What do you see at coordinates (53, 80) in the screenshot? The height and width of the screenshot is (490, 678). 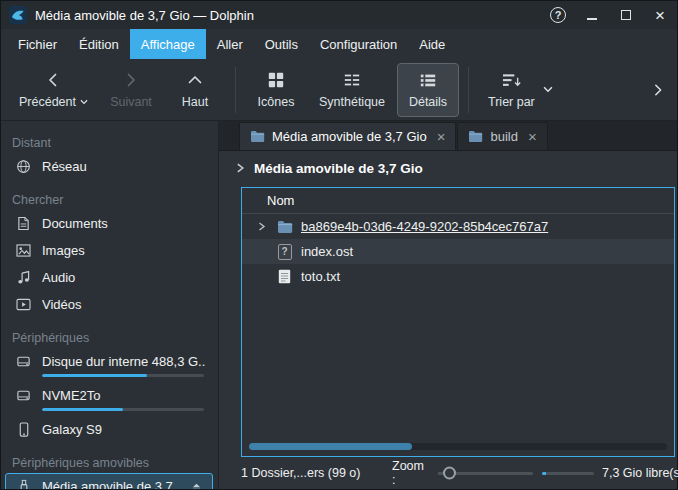 I see `back-icon` at bounding box center [53, 80].